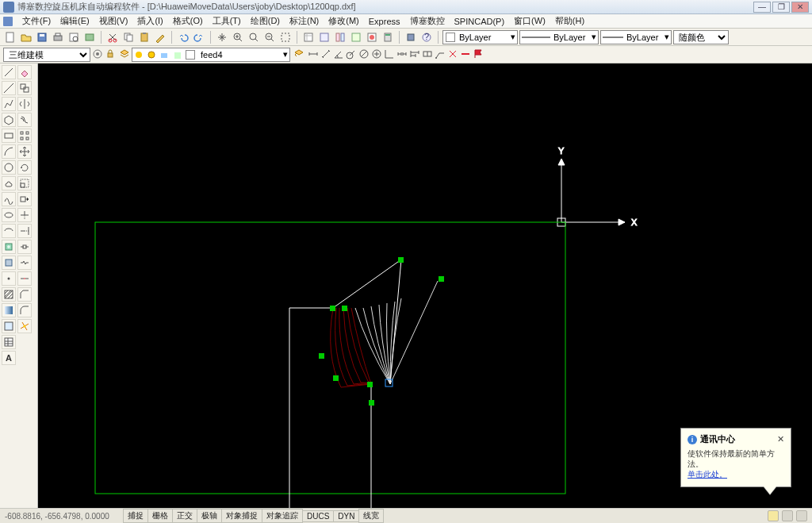 The height and width of the screenshot is (523, 812). Describe the element at coordinates (364, 55) in the screenshot. I see `dim-diameter-icon` at that location.